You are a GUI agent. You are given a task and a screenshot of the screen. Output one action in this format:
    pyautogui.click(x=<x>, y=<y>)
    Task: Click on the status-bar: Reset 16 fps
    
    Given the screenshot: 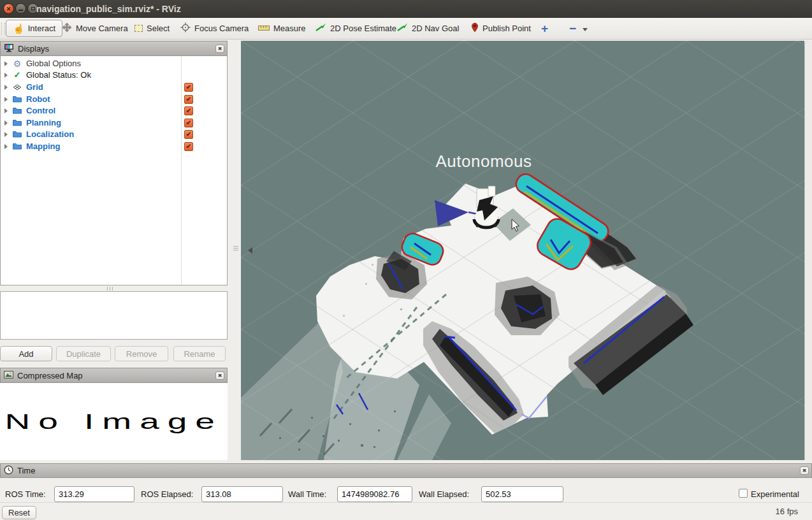 What is the action you would take?
    pyautogui.click(x=406, y=511)
    